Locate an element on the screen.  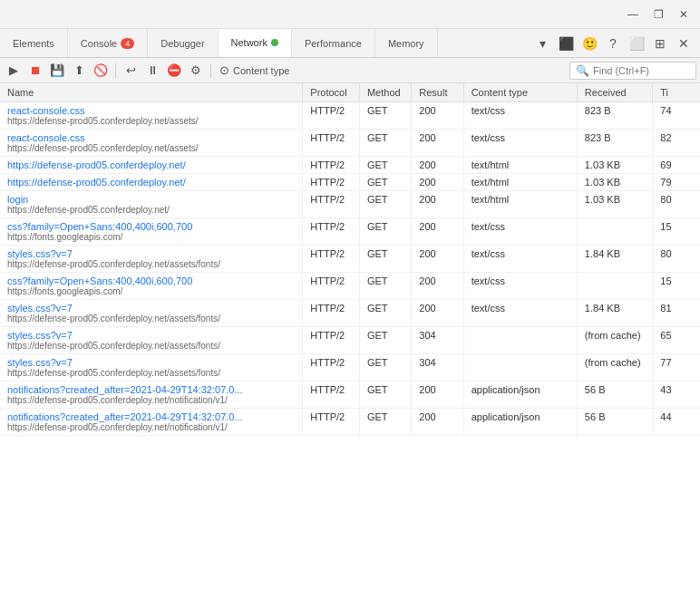
back-button: ↩ is located at coordinates (131, 71).